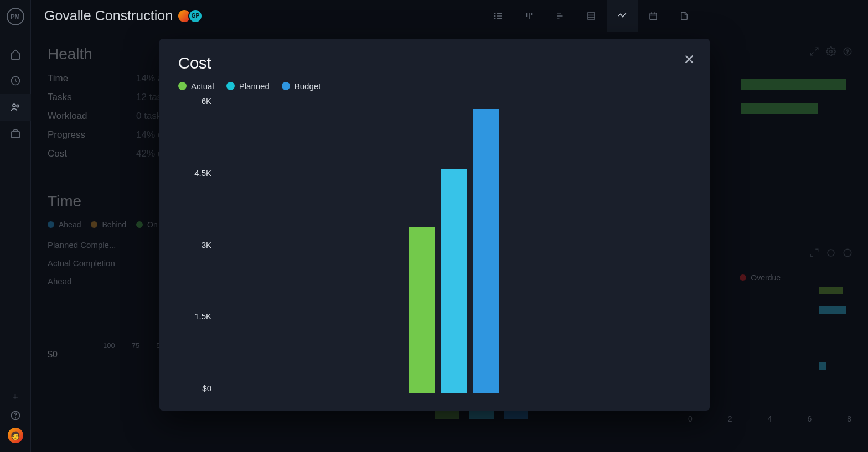  Describe the element at coordinates (199, 316) in the screenshot. I see `y-tick: 1.5K` at that location.